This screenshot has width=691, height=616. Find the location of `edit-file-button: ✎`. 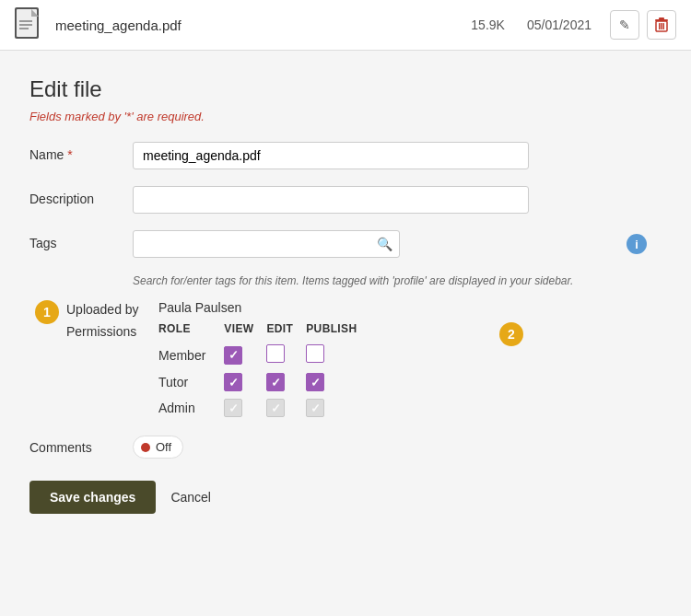

edit-file-button: ✎ is located at coordinates (625, 25).